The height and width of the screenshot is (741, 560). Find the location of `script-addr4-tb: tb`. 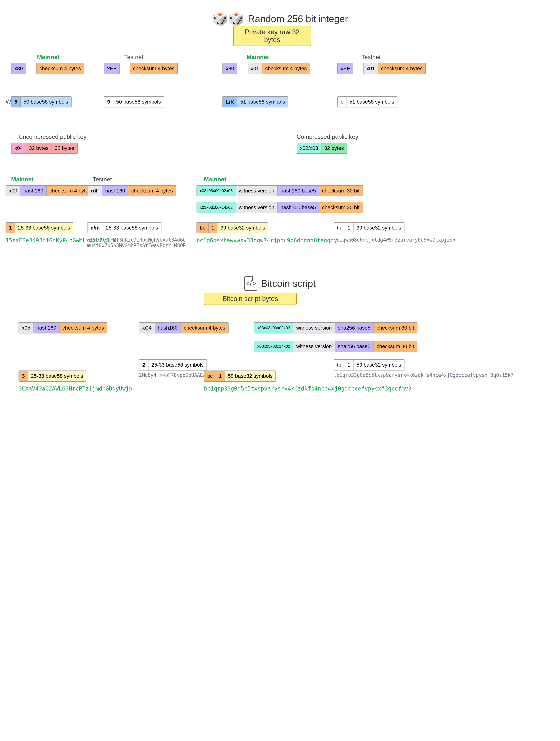

script-addr4-tb: tb is located at coordinates (339, 365).